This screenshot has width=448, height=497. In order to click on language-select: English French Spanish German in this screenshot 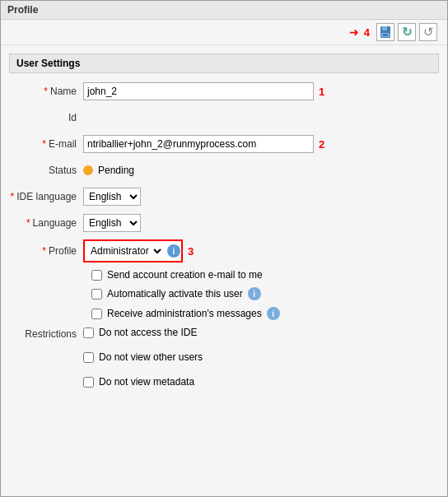, I will do `click(112, 223)`.